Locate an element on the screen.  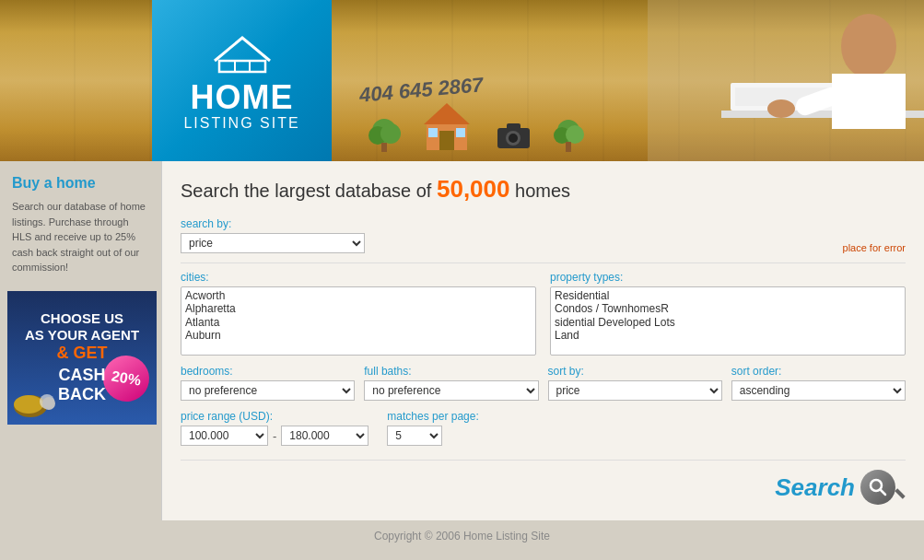
search-button: Search is located at coordinates (840, 487).